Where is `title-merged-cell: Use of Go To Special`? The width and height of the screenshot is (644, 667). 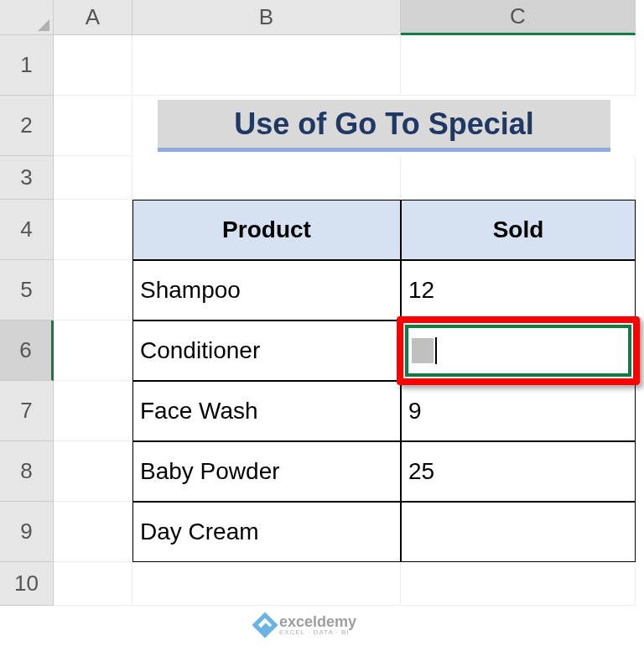
title-merged-cell: Use of Go To Special is located at coordinates (384, 126).